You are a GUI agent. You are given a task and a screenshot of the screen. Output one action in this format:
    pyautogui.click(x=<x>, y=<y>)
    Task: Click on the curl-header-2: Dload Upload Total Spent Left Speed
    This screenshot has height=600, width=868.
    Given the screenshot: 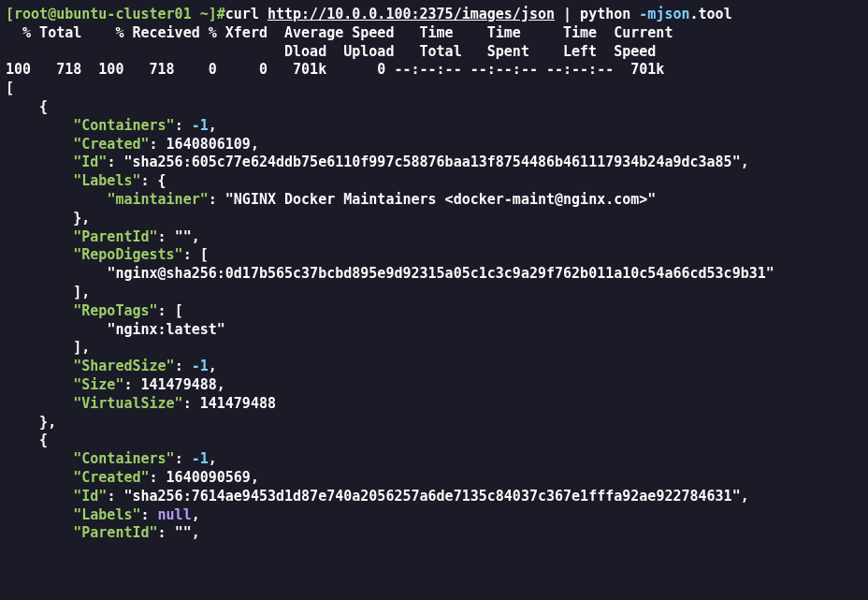 What is the action you would take?
    pyautogui.click(x=331, y=51)
    